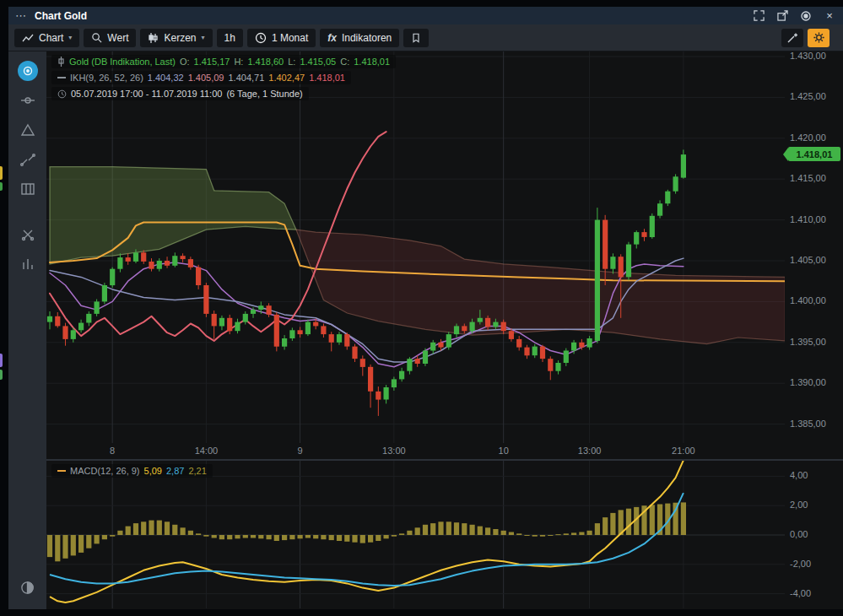 The width and height of the screenshot is (843, 616). I want to click on price-tick-label: 1.395,00, so click(808, 342).